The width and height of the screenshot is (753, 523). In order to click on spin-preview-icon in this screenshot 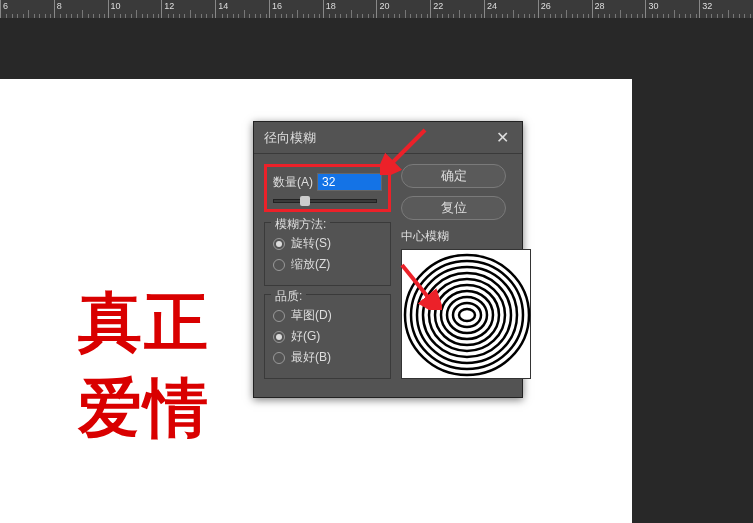, I will do `click(467, 315)`.